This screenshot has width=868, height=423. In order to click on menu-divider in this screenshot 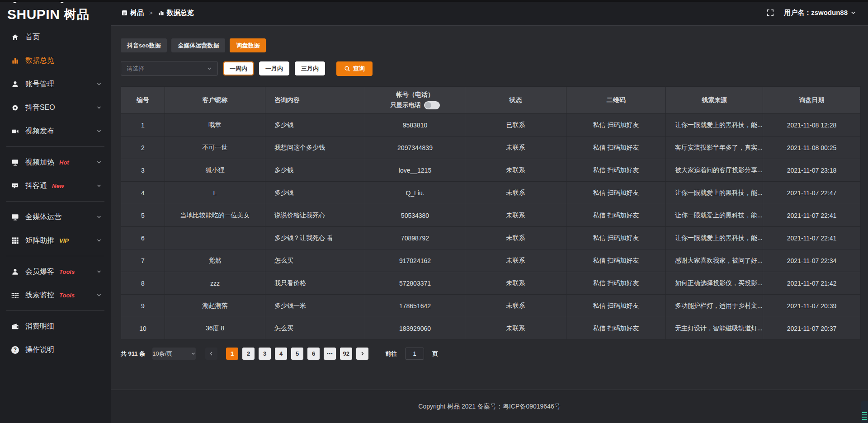, I will do `click(55, 311)`.